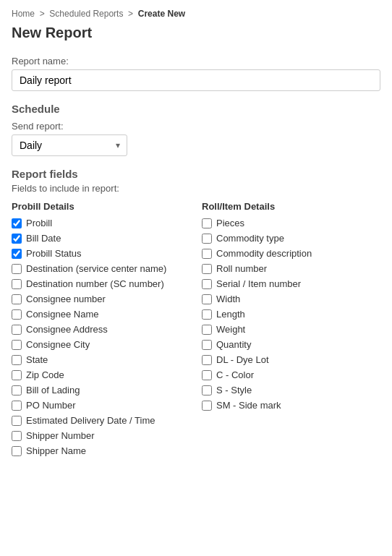 Image resolution: width=392 pixels, height=556 pixels. Describe the element at coordinates (101, 330) in the screenshot. I see `list-item: Consignee Address` at that location.